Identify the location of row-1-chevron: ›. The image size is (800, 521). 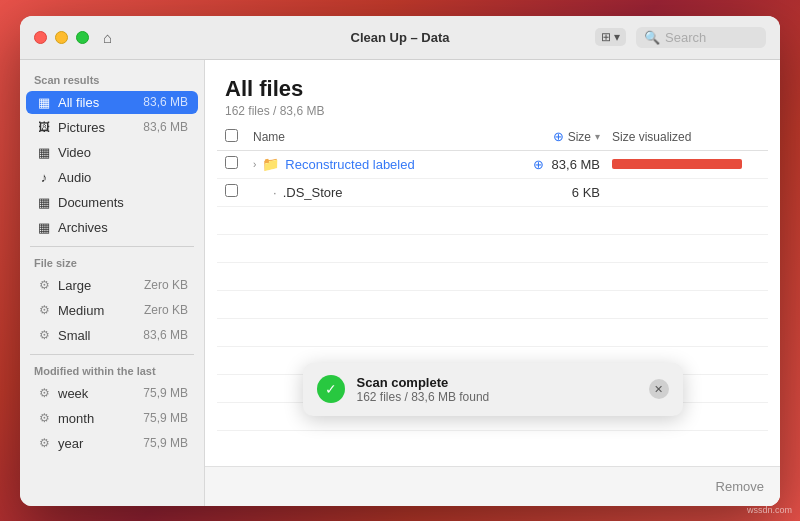
(254, 164).